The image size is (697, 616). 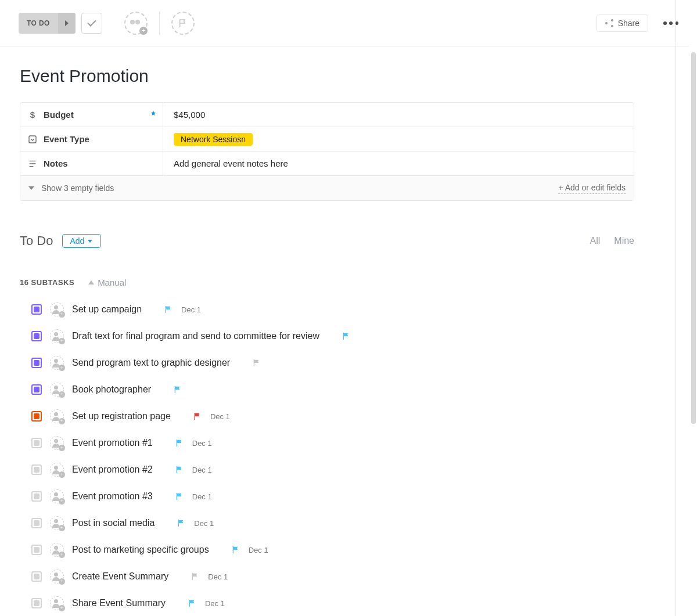 What do you see at coordinates (107, 309) in the screenshot?
I see `task-title: Set up campaign` at bounding box center [107, 309].